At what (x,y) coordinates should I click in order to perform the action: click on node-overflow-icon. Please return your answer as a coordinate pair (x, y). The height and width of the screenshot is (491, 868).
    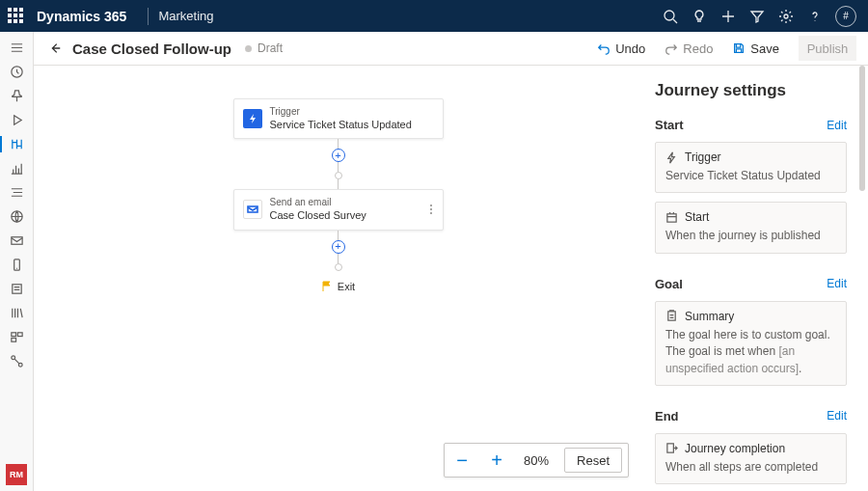
    Looking at the image, I should click on (431, 209).